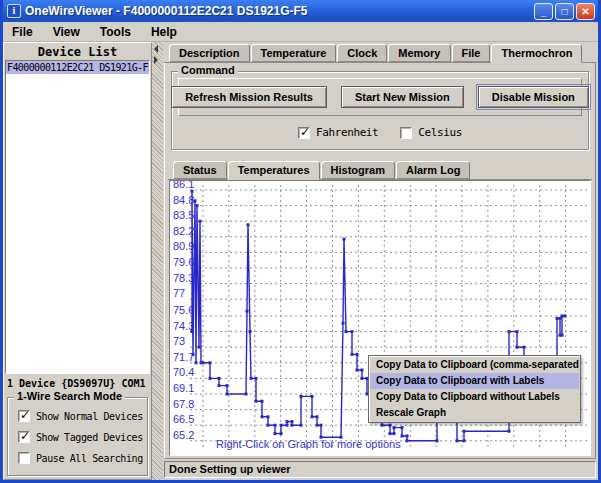 The height and width of the screenshot is (483, 601). I want to click on pause-all-searching-label: Pause All Searching, so click(90, 458).